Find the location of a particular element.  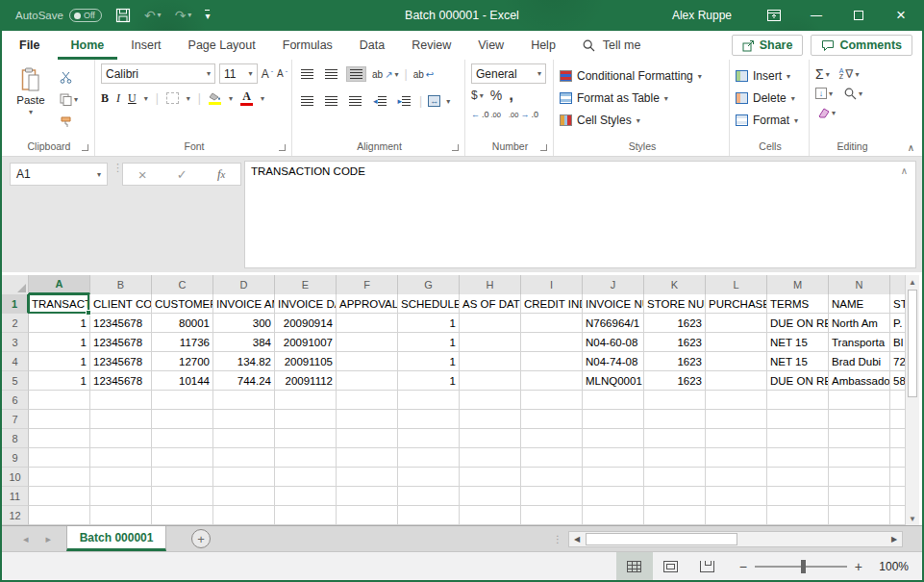

vertical-scroll-thumb is located at coordinates (912, 343).